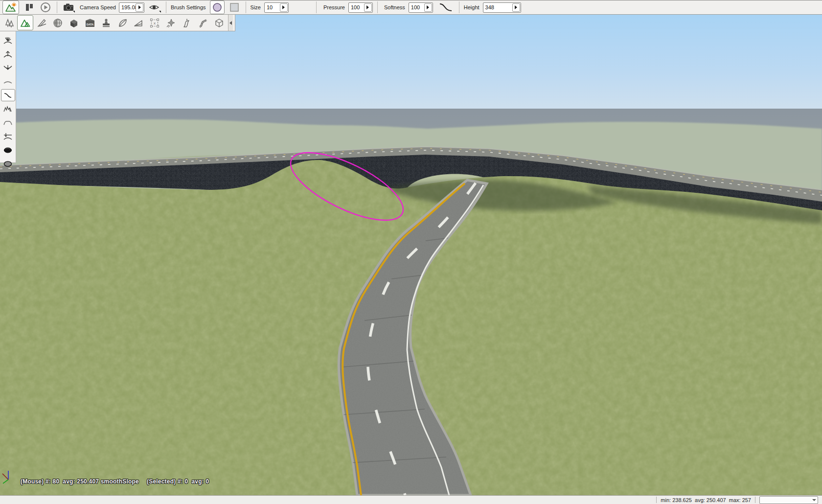  Describe the element at coordinates (8, 122) in the screenshot. I see `tool-flatten` at that location.